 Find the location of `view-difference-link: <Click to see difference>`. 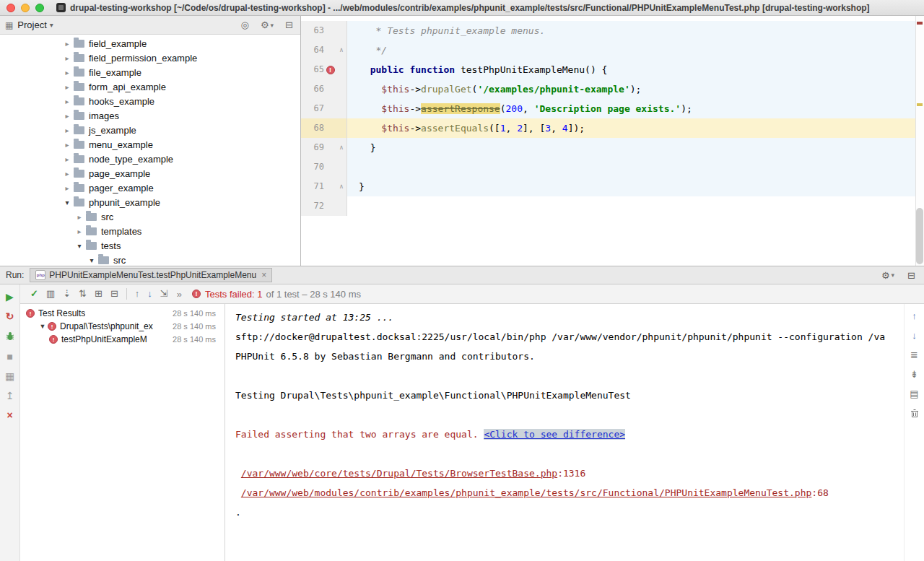

view-difference-link: <Click to see difference> is located at coordinates (554, 435).